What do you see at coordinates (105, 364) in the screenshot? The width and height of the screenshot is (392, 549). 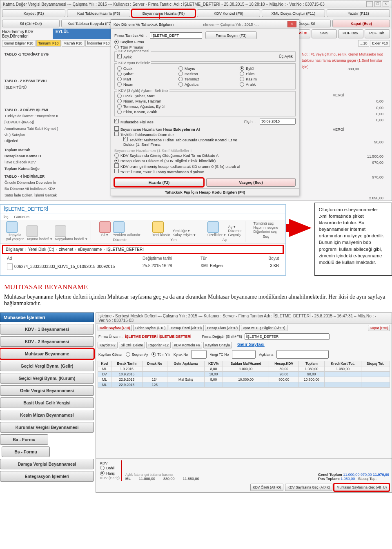 I see `c0: Kod` at bounding box center [105, 364].